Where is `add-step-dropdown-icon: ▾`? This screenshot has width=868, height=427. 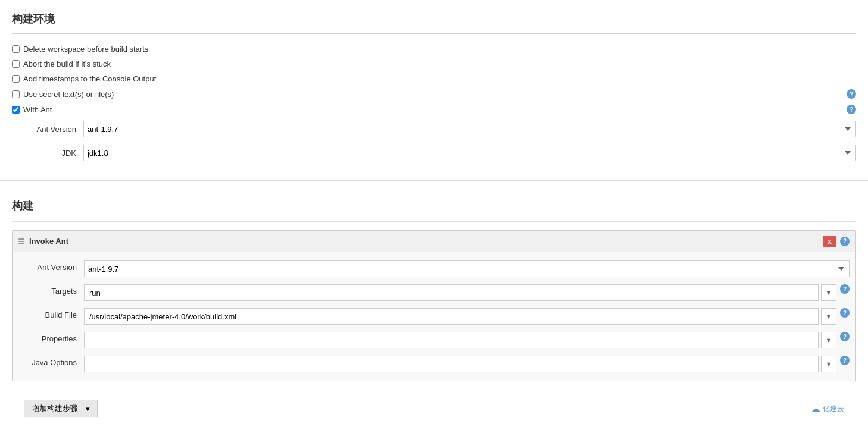 add-step-dropdown-icon: ▾ is located at coordinates (86, 409).